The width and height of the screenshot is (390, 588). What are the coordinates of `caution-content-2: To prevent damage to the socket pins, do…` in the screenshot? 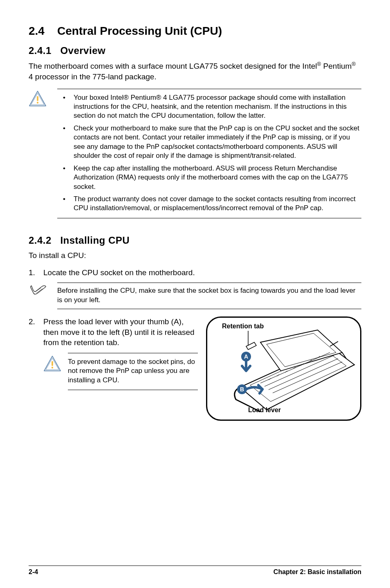 It's located at (133, 371).